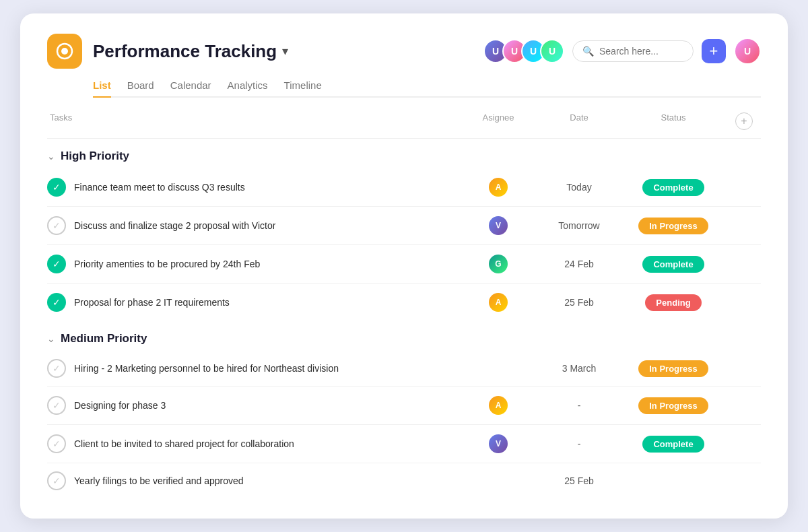 The height and width of the screenshot is (532, 808). What do you see at coordinates (579, 264) in the screenshot?
I see `task-date: 24 Feb` at bounding box center [579, 264].